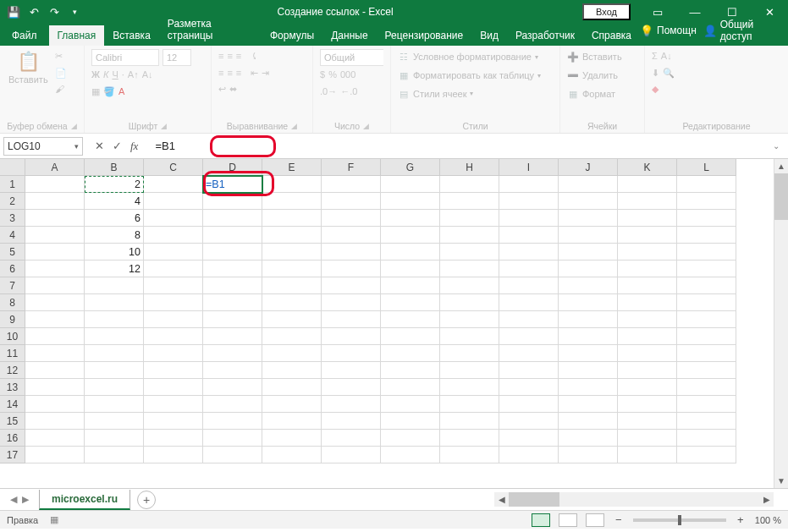 The height and width of the screenshot is (532, 788). Describe the element at coordinates (61, 90) in the screenshot. I see `format-painter-icon: 🖌` at that location.